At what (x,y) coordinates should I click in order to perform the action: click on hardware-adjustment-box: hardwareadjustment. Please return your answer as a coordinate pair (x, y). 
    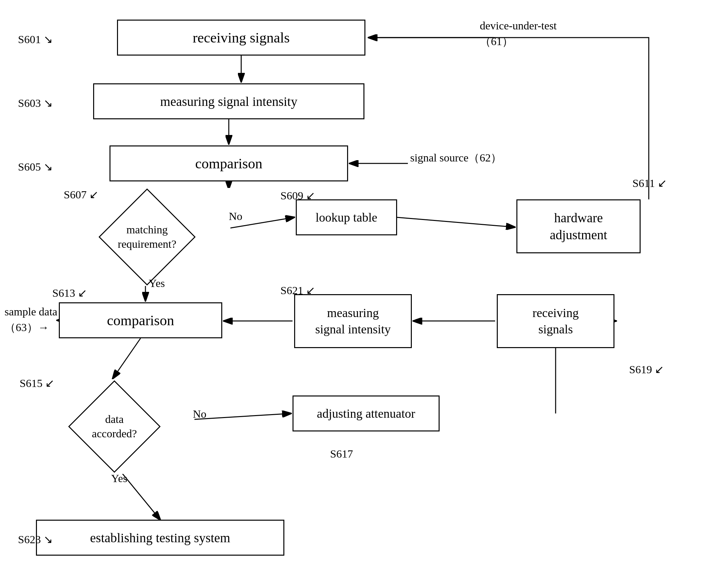
    Looking at the image, I should click on (579, 227).